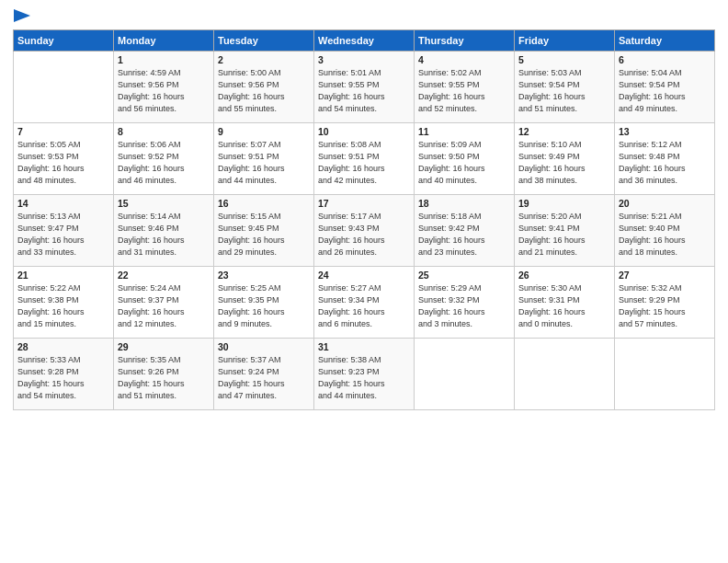 Image resolution: width=728 pixels, height=563 pixels. What do you see at coordinates (264, 132) in the screenshot?
I see `day-number: 9` at bounding box center [264, 132].